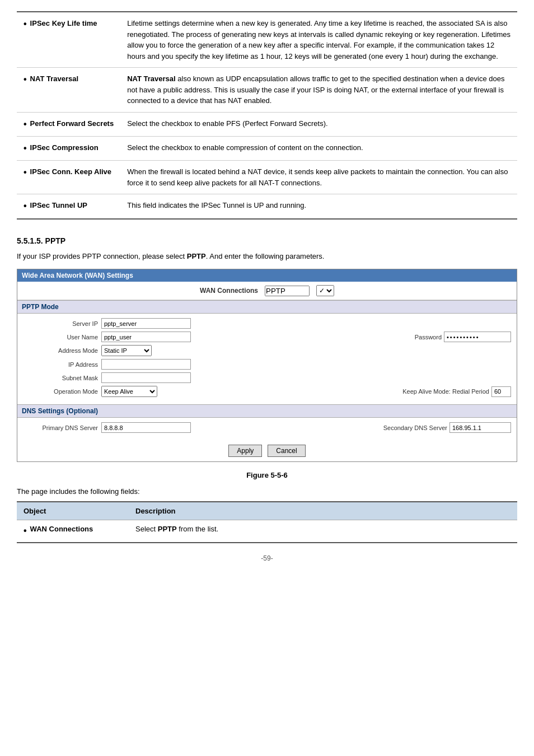  I want to click on server-ip-left: Server IP, so click(267, 324).